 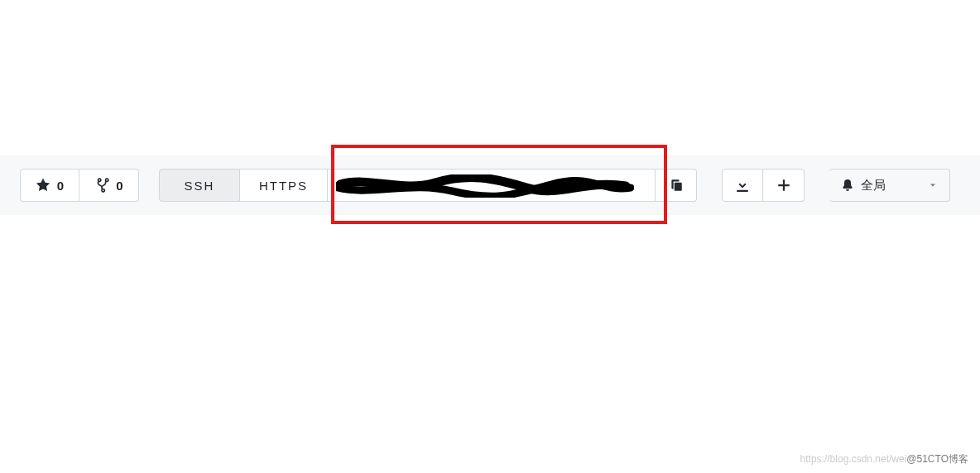 I want to click on actions-group, so click(x=763, y=185).